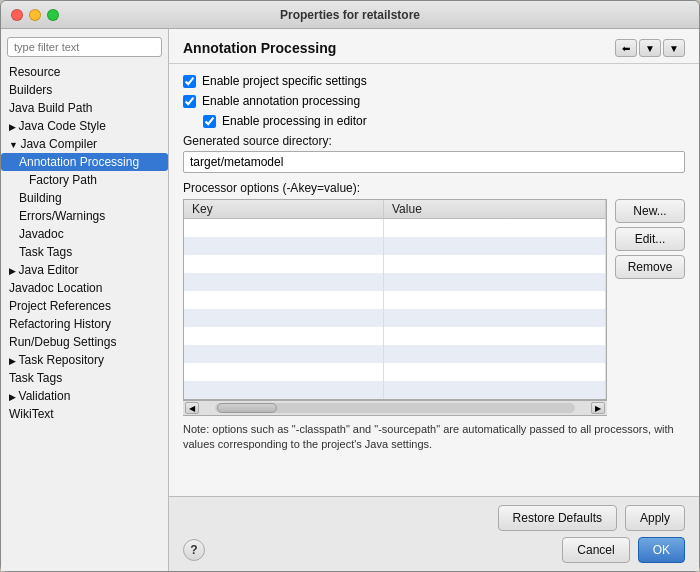 The height and width of the screenshot is (572, 700). I want to click on enable-annotation-processing-row: Enable annotation processing, so click(434, 101).